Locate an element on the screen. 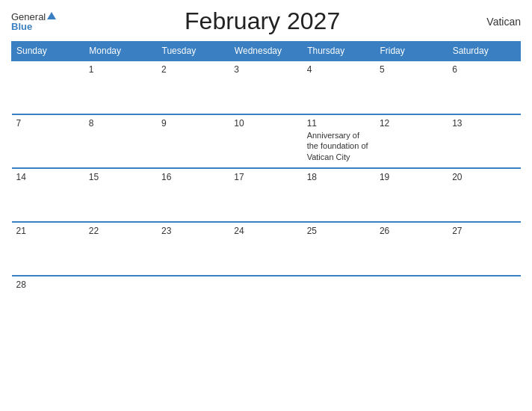  day-number: 21 is located at coordinates (48, 231).